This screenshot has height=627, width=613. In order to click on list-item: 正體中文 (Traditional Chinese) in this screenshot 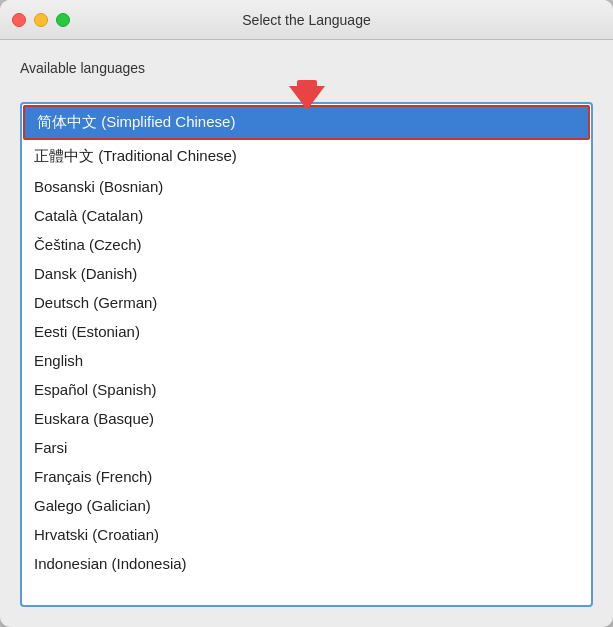, I will do `click(306, 156)`.